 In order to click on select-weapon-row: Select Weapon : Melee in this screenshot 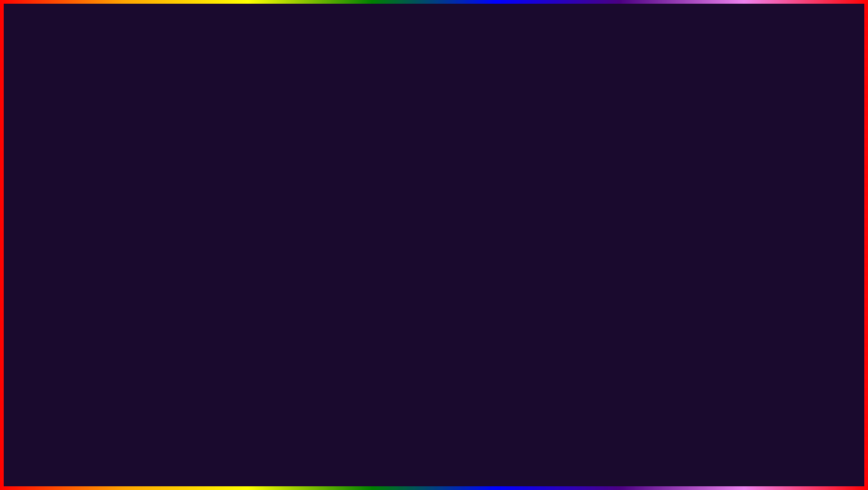, I will do `click(726, 142)`.